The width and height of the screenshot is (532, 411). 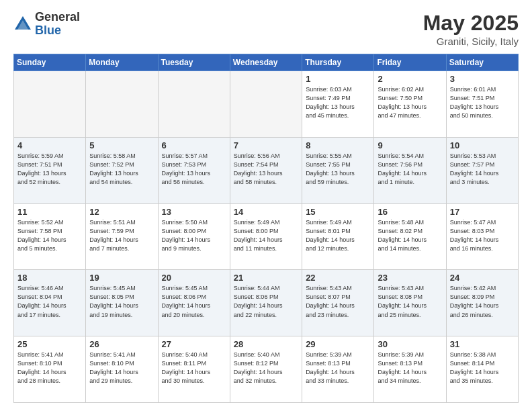 I want to click on calendar-cell: 26Sunrise: 5:41 AM Sunset: 8:10 PM Dayli…, so click(x=122, y=369).